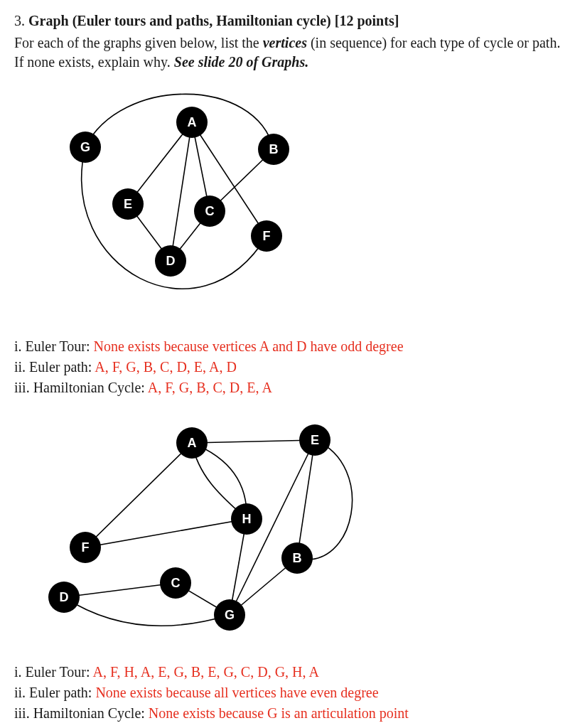 The height and width of the screenshot is (728, 575). Describe the element at coordinates (287, 367) in the screenshot. I see `answer-euler-path: ii. Euler path: A, F, G, B, C, D, E, A, …` at that location.